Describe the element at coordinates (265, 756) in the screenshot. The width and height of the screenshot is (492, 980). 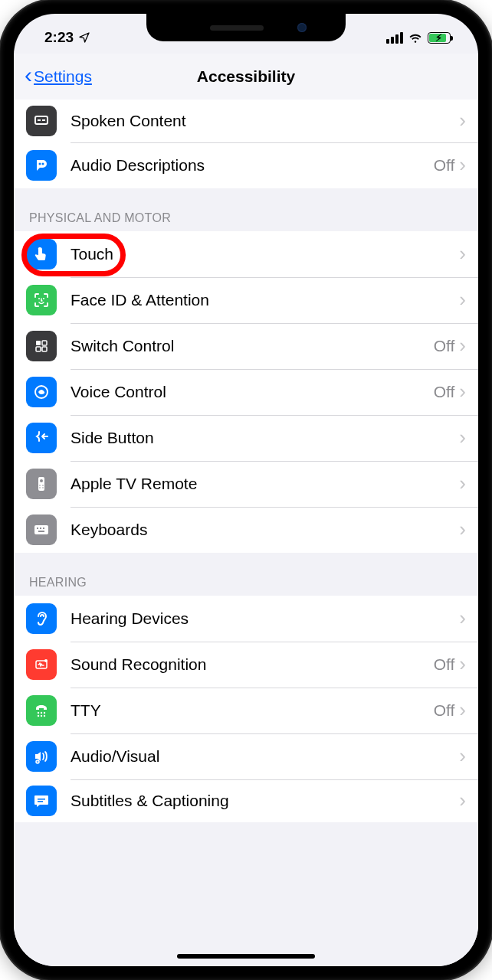
I see `row-label: Audio/Visual` at that location.